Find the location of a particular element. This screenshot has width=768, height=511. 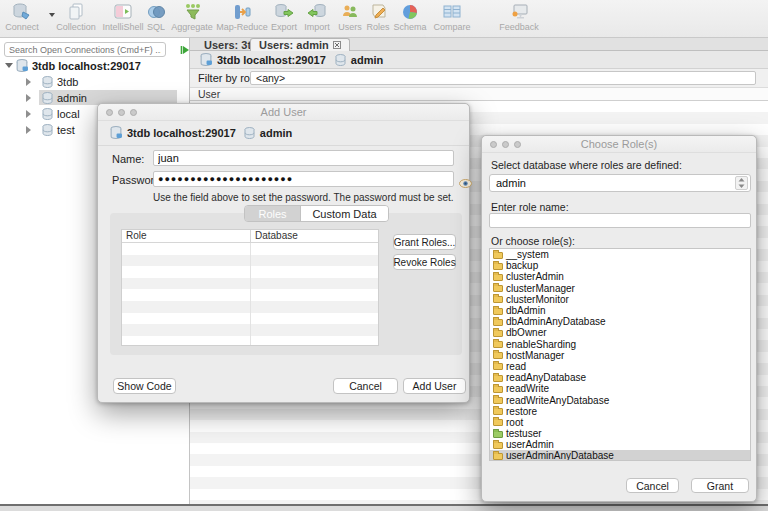

grant-button: Grant is located at coordinates (720, 486).